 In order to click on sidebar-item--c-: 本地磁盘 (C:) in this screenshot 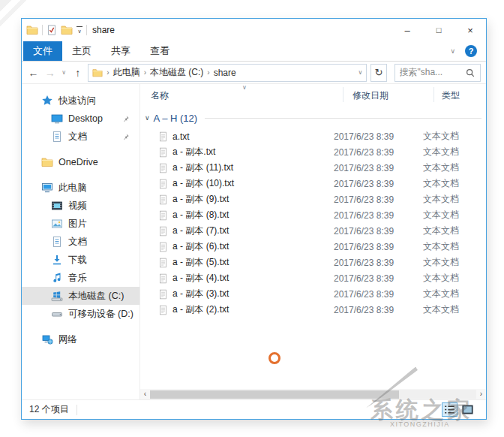, I will do `click(81, 296)`.